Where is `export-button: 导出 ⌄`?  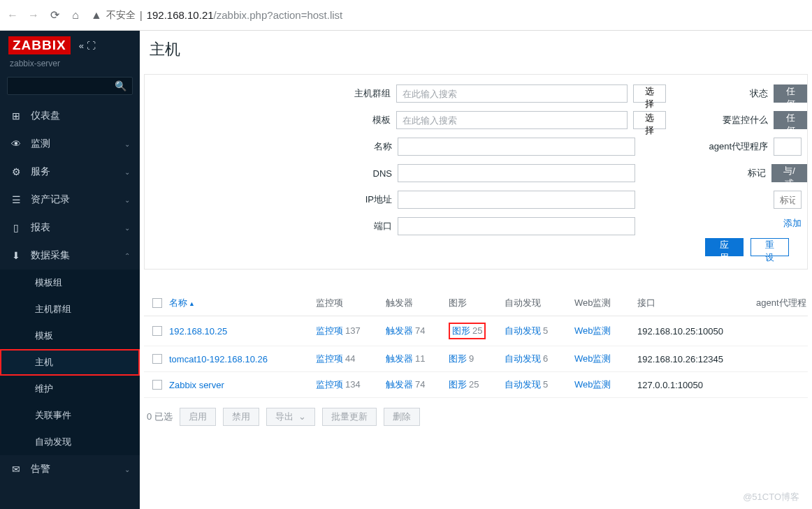
export-button: 导出 ⌄ is located at coordinates (291, 417).